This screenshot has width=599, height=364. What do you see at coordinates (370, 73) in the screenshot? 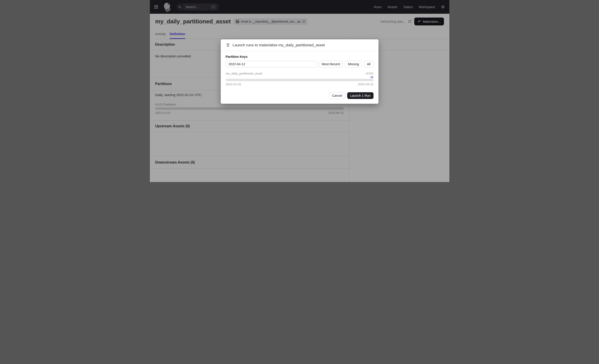
I see `modal-partition-count: 0/102` at bounding box center [370, 73].